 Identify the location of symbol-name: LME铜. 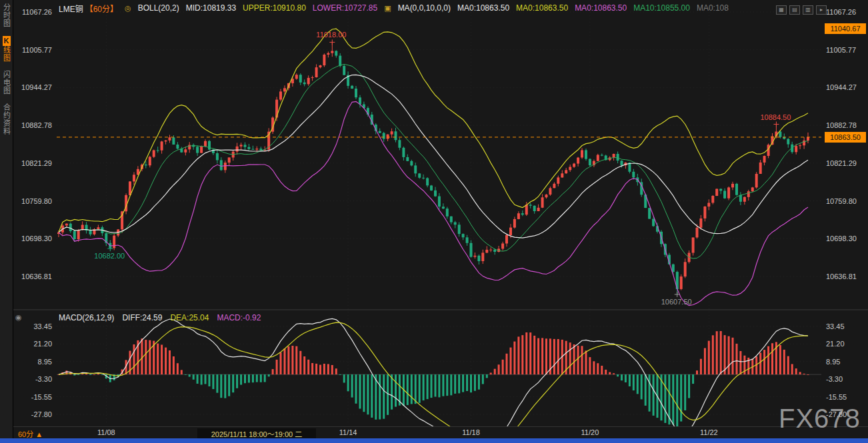
(71, 8).